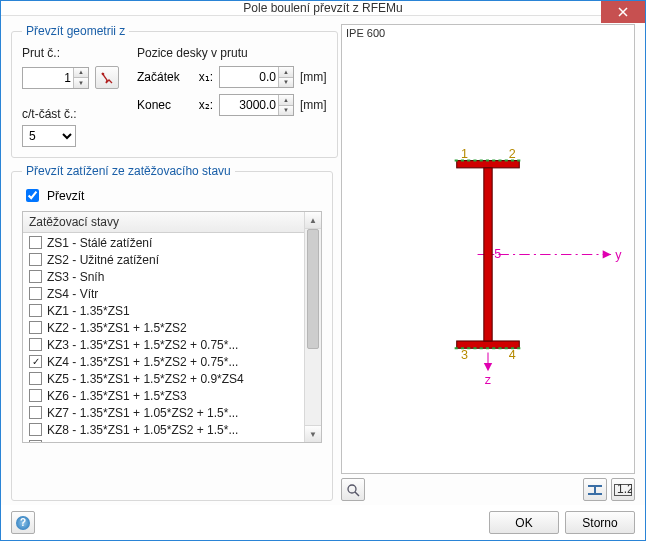  I want to click on member-spinner: ▲▼, so click(80, 78).